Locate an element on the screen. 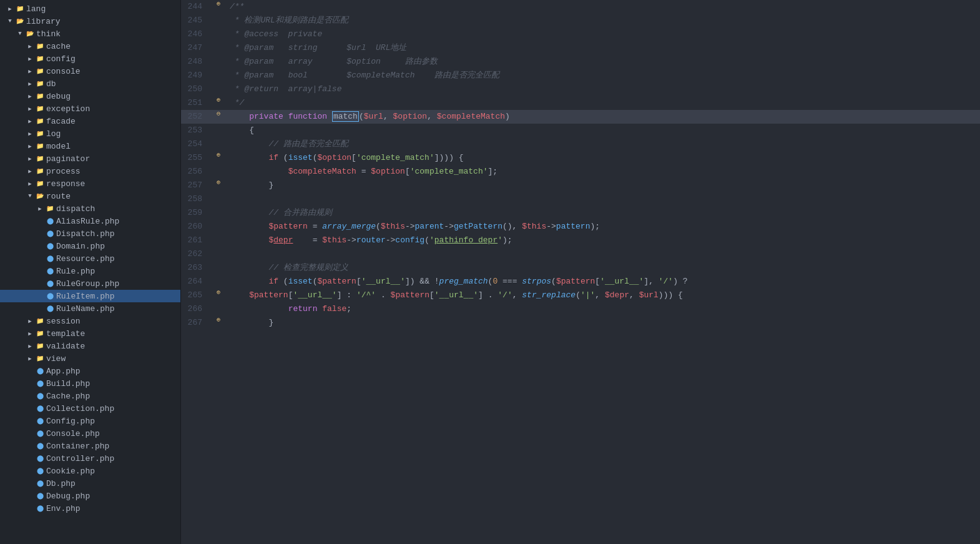 The height and width of the screenshot is (544, 980). sidebar-item-paginator: 📁 paginator is located at coordinates (90, 159).